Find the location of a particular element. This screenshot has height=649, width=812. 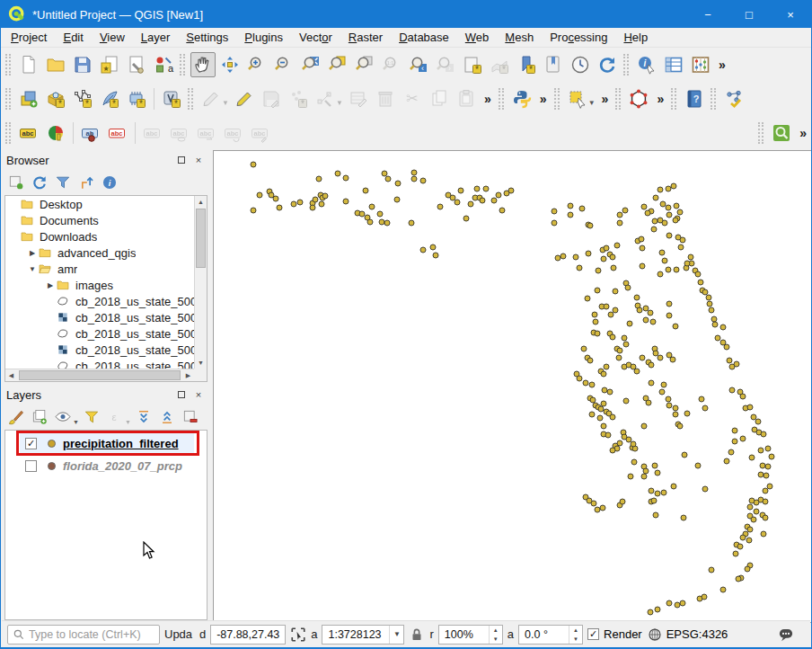

new-map-view-button: * is located at coordinates (472, 65).